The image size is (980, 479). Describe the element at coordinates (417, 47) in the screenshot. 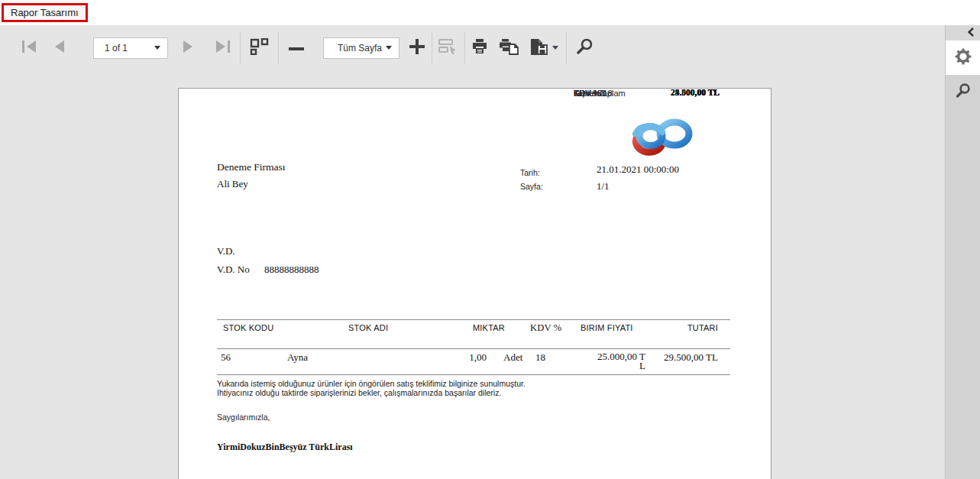

I see `zoom-in-icon` at that location.